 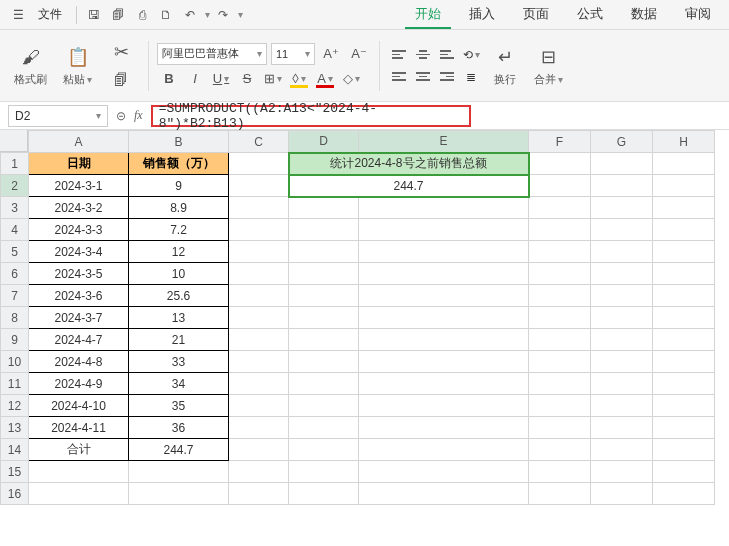 What do you see at coordinates (121, 52) in the screenshot?
I see `cut-icon: ✂` at bounding box center [121, 52].